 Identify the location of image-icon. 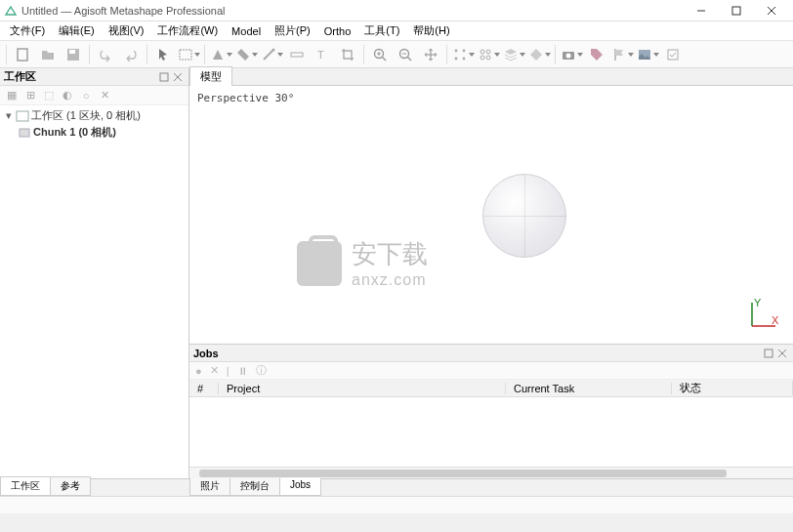
(647, 55).